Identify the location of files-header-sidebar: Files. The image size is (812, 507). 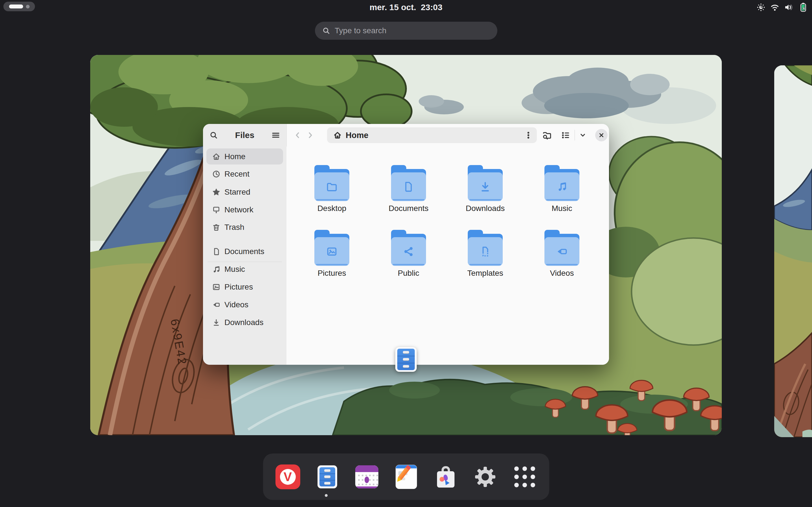
(245, 135).